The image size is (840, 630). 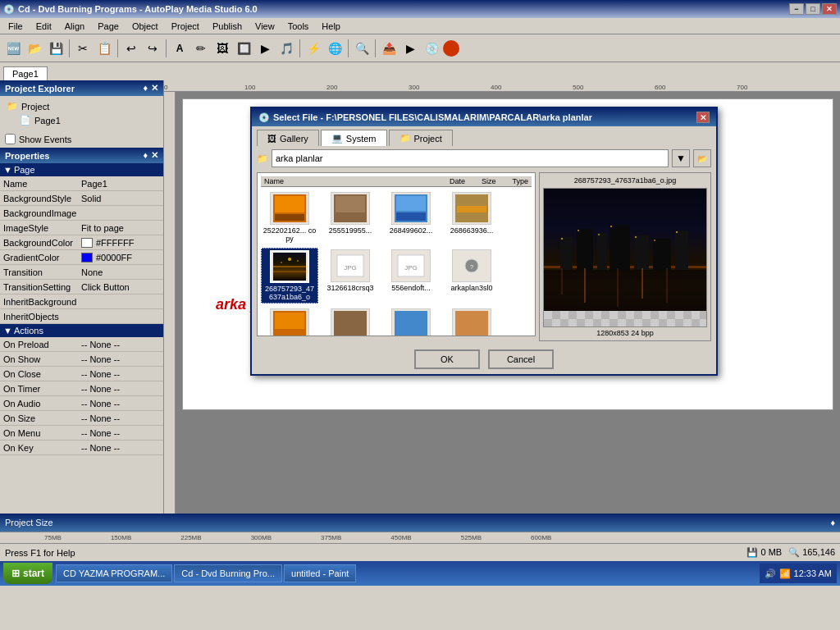 I want to click on toolbar: 🆕 📂 💾 ✂ 📋 ↩ ↪ A ✏ 🖼 🔲 ▶ 🎵 ⚡ 🌐 🔍 📤 ▶ 💿, so click(x=420, y=48).